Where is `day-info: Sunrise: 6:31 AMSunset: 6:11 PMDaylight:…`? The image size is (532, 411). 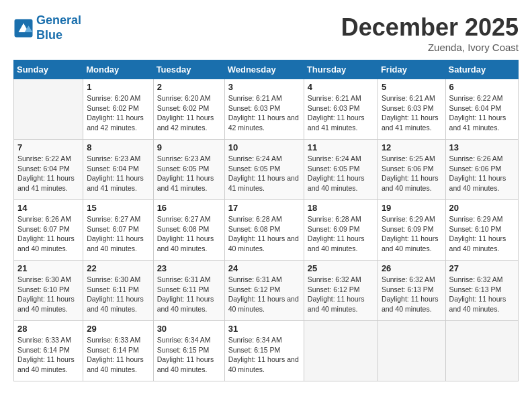
day-info: Sunrise: 6:31 AMSunset: 6:11 PMDaylight:… is located at coordinates (189, 294).